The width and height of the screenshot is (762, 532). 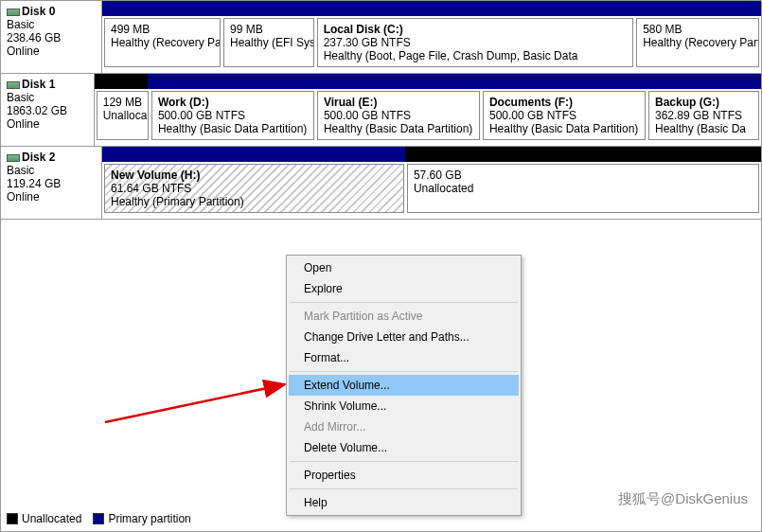 I want to click on partition: 580 MBHealthy (Recovery Partit, so click(x=698, y=43).